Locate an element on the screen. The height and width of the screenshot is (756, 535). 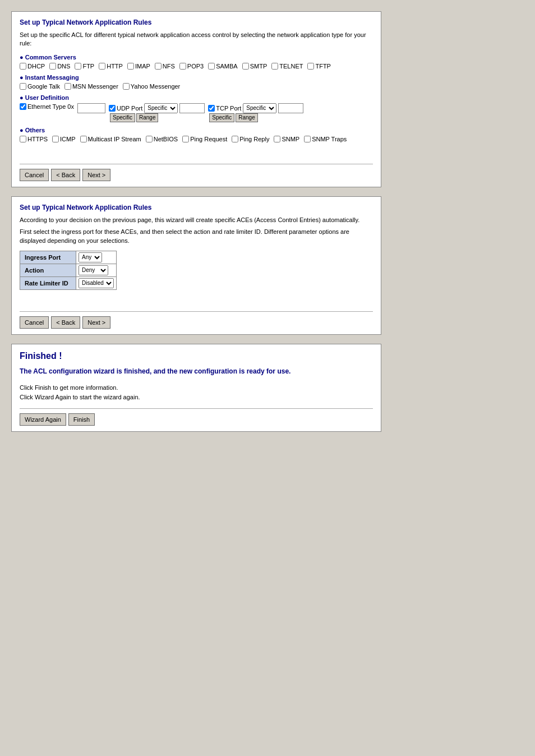
tcp-select: Specific Range is located at coordinates (260, 108).